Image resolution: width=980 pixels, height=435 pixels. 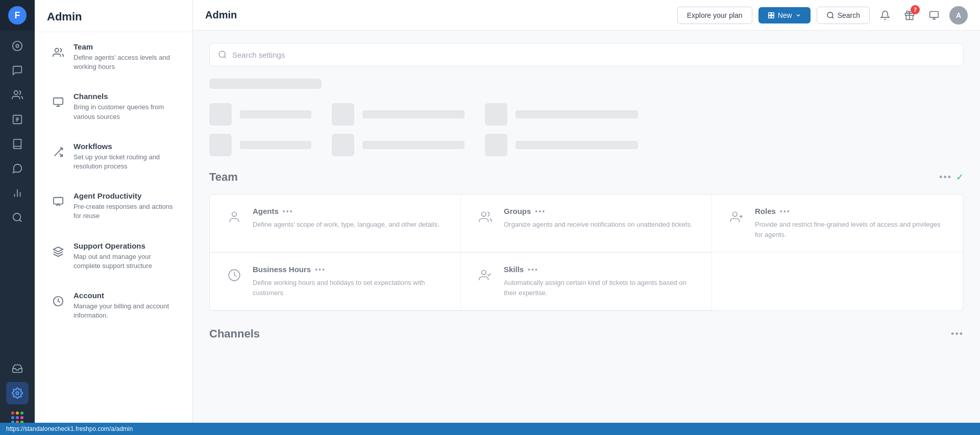 I want to click on support-operations-icon, so click(x=58, y=252).